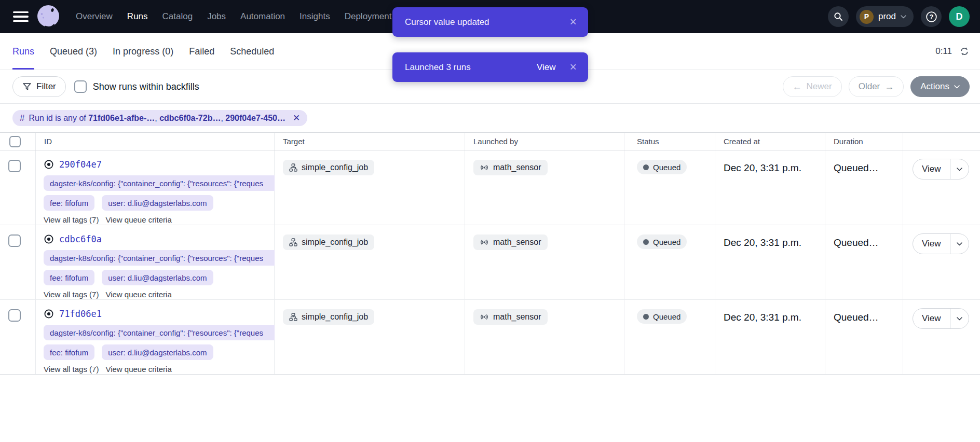 The width and height of the screenshot is (980, 442). What do you see at coordinates (662, 242) in the screenshot?
I see `status-badge: Queued` at bounding box center [662, 242].